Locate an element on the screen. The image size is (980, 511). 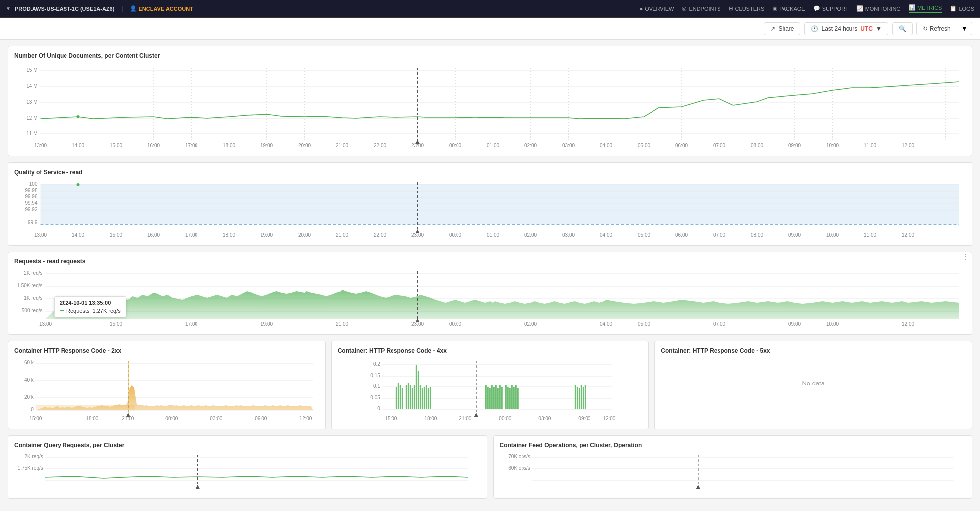
nav-clusters: ⊞ CLUSTERS is located at coordinates (747, 9).